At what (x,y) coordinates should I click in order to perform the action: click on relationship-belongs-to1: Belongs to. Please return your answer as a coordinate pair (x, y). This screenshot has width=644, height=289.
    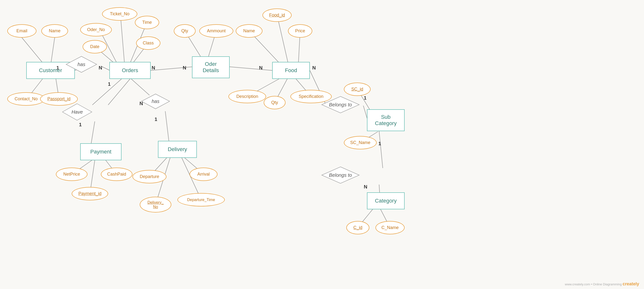
    Looking at the image, I should click on (340, 105).